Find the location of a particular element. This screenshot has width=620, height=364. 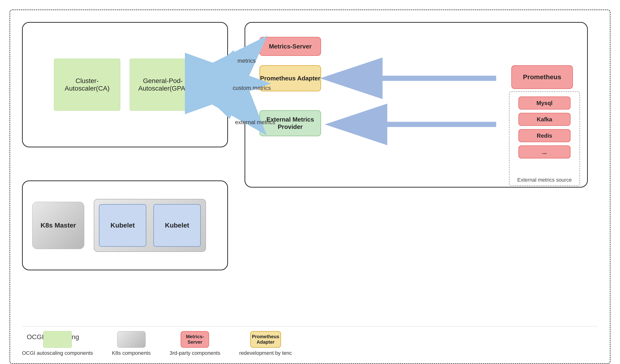

external-source-box: Mysql Kafka Redis ... External metrics s… is located at coordinates (544, 139).